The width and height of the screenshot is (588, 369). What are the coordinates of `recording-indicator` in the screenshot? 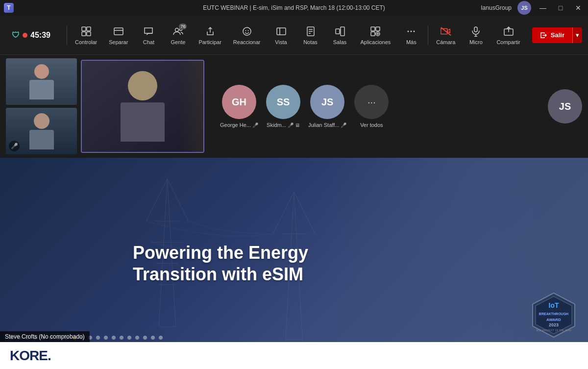 It's located at (25, 35).